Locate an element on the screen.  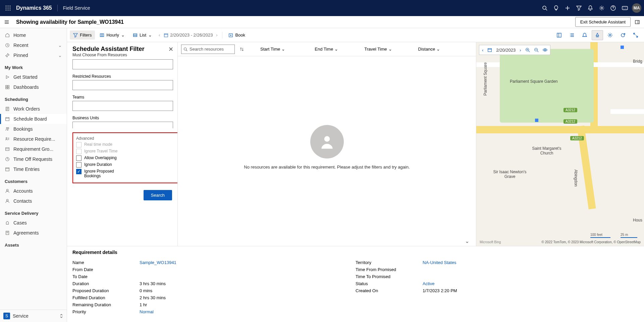
close-icon: ✕ is located at coordinates (171, 49).